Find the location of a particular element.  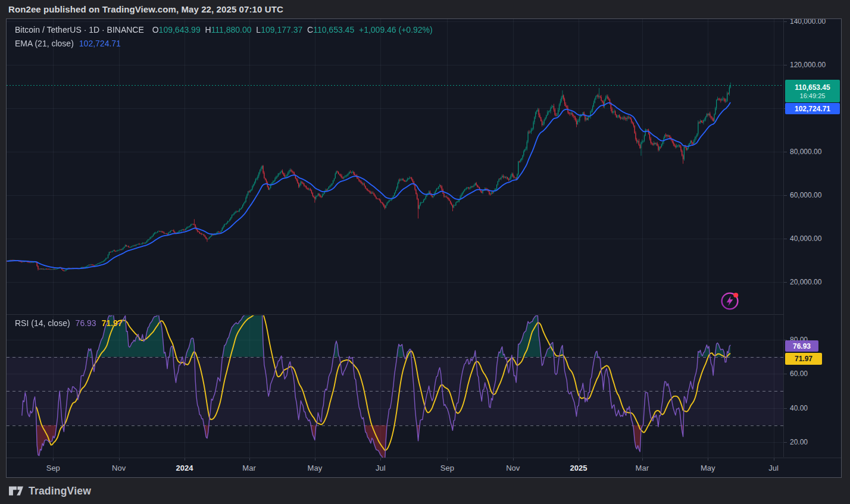

price-axis-tick: 60,000.00 is located at coordinates (812, 195).